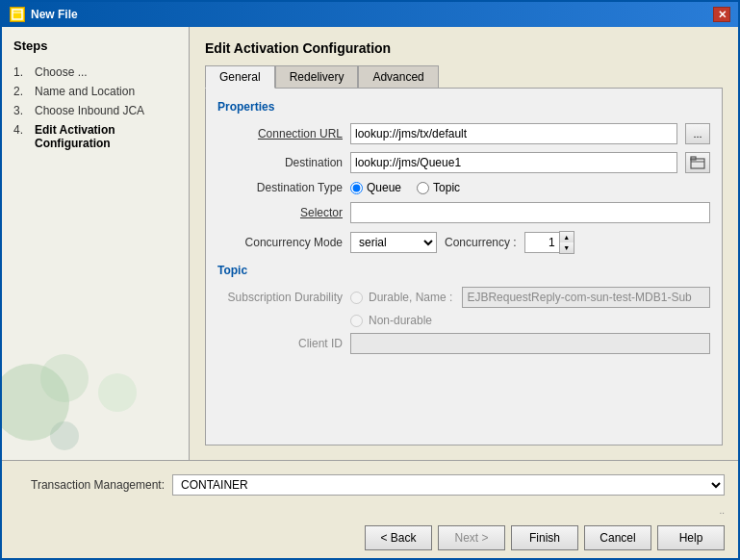  What do you see at coordinates (514, 163) in the screenshot?
I see `destination-input` at bounding box center [514, 163].